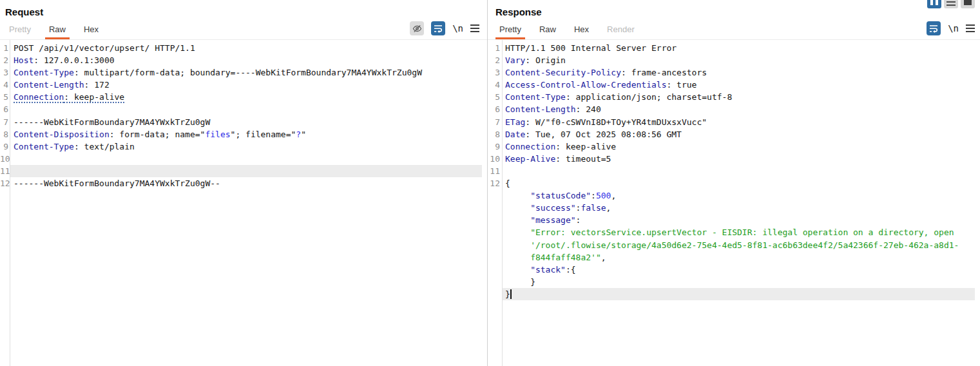 This screenshot has height=366, width=980. Describe the element at coordinates (246, 48) in the screenshot. I see `editor-line: POST /api/v1/vector/upsert/ HTTP/1.1` at that location.